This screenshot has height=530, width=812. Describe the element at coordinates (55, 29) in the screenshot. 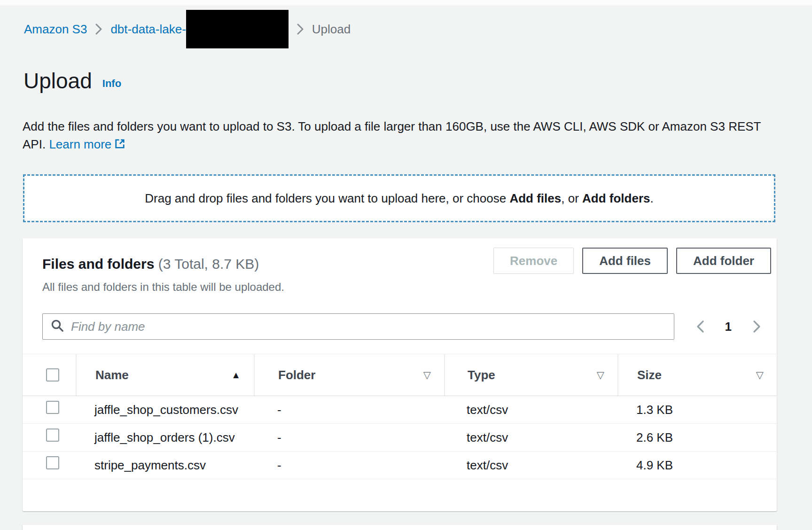

I see `breadcrumb-amazon-s3: Amazon S3` at that location.